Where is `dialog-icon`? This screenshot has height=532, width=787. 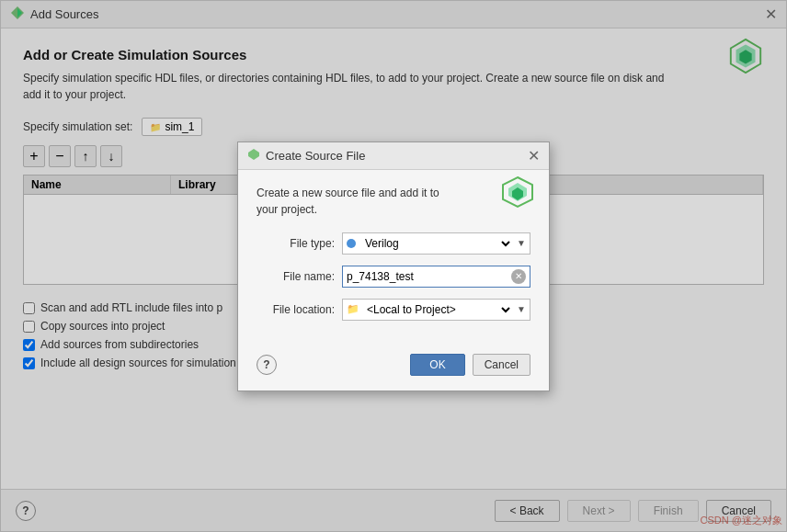
dialog-icon is located at coordinates (254, 156).